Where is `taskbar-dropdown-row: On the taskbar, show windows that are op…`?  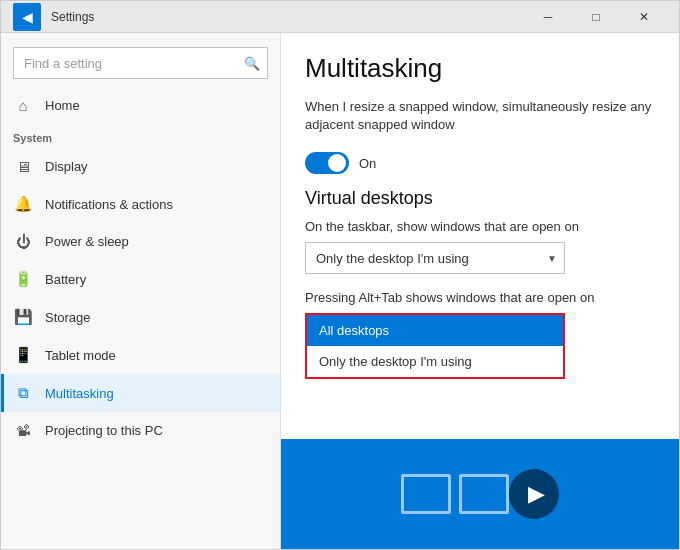
taskbar-dropdown-row: On the taskbar, show windows that are op… is located at coordinates (480, 246).